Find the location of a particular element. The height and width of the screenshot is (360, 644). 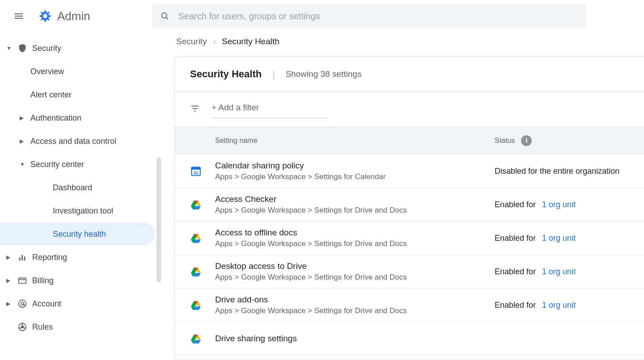

setting-title: Calendar sharing policy is located at coordinates (355, 166).